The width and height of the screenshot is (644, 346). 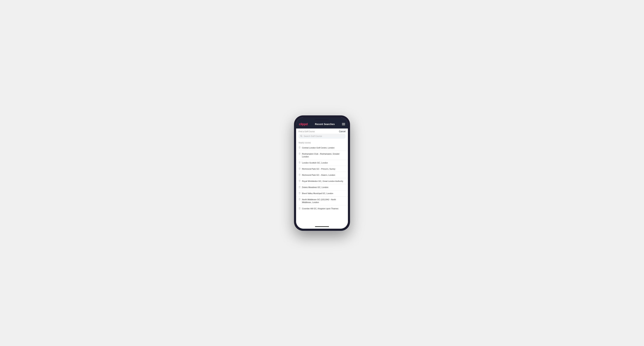 I want to click on course-name: Richmond Park GC - Duke's, London, so click(x=318, y=175).